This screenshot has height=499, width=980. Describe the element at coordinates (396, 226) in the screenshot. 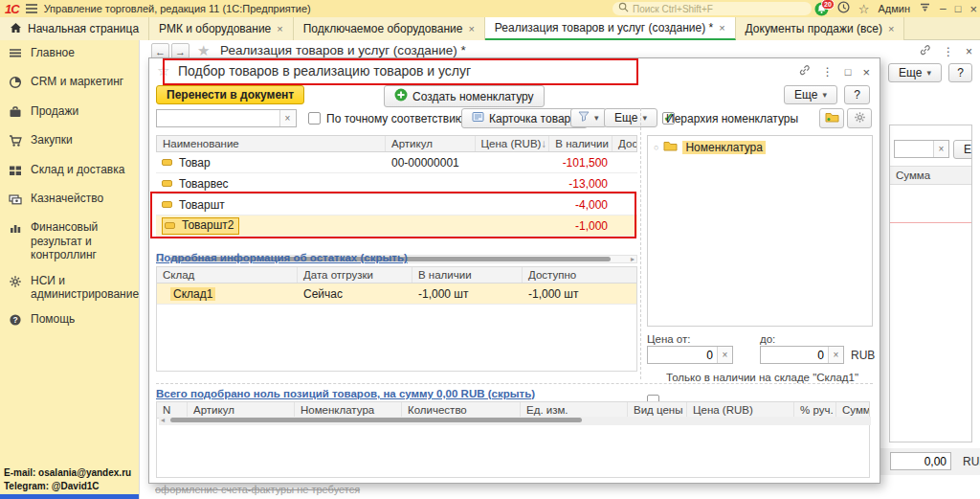

I see `product-row-selected: Товаршт2 -1,000` at that location.